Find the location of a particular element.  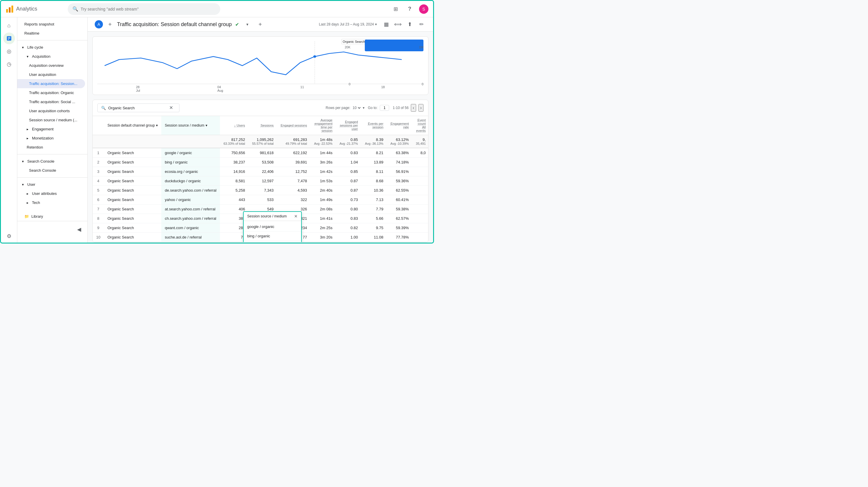

goto-input is located at coordinates (384, 108).